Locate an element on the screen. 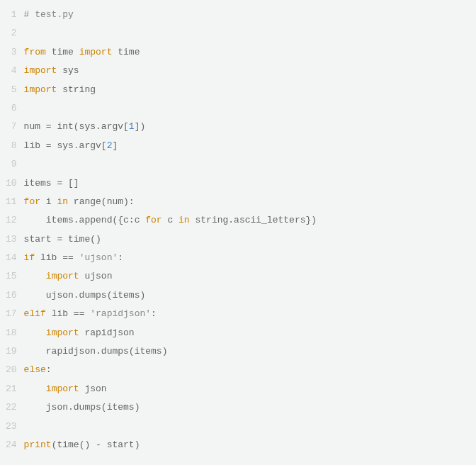  code-token: 'rapidjson' is located at coordinates (120, 313).